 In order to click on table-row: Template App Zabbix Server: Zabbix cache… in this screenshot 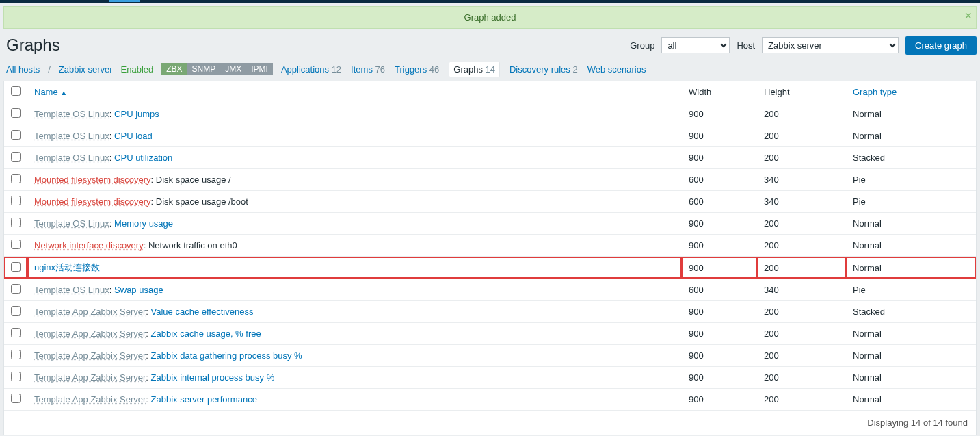, I will do `click(490, 334)`.